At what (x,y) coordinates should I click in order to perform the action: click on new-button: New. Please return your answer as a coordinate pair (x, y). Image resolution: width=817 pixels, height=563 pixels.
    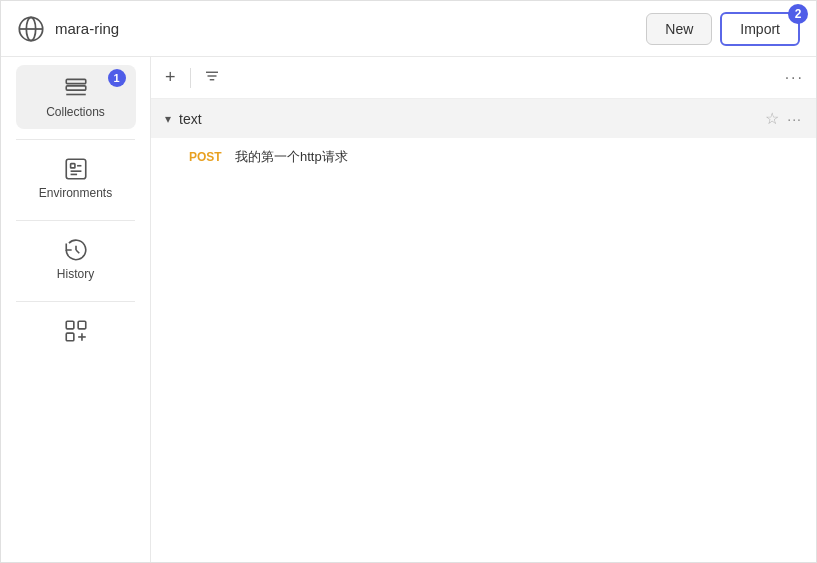
    Looking at the image, I should click on (679, 29).